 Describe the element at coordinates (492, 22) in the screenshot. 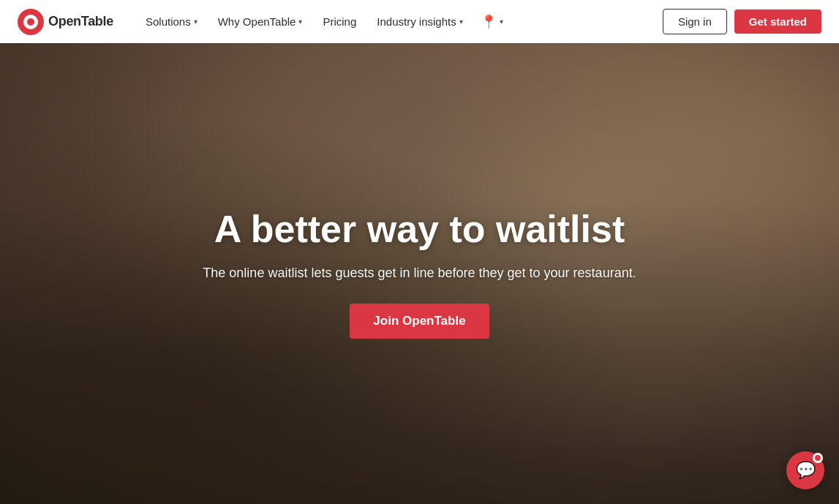

I see `location-selector: 📍 ▾` at that location.